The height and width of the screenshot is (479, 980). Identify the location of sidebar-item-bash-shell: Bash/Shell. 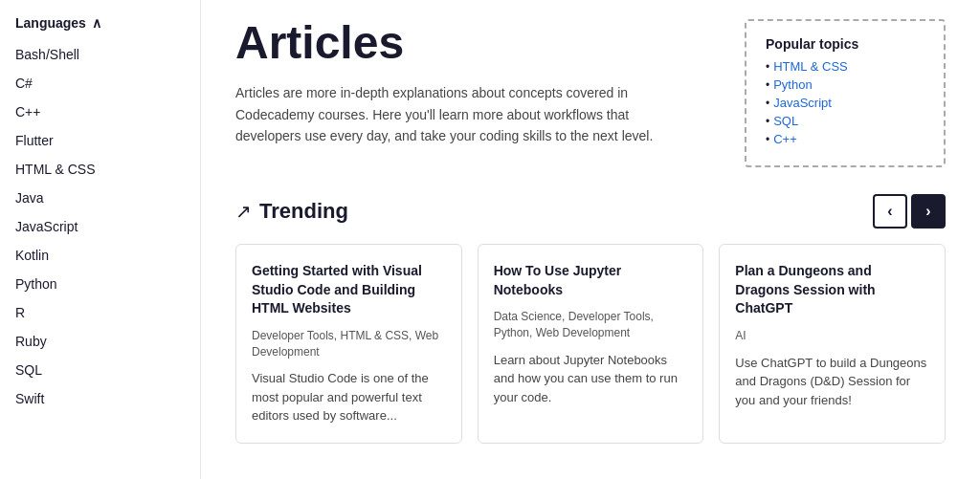
(100, 54).